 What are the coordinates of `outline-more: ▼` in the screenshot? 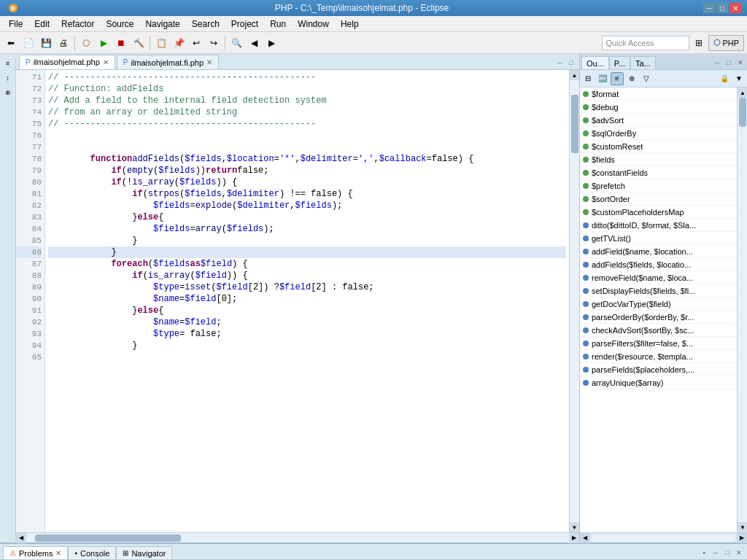 It's located at (739, 79).